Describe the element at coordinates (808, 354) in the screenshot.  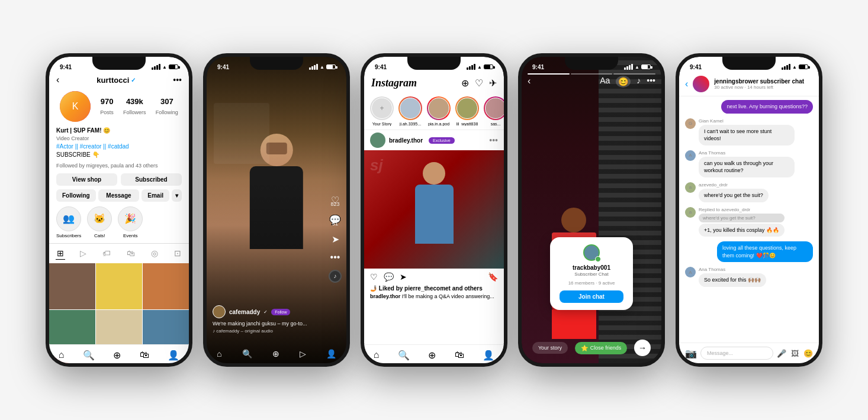
I see `p5-sticker-icon: 😊` at that location.